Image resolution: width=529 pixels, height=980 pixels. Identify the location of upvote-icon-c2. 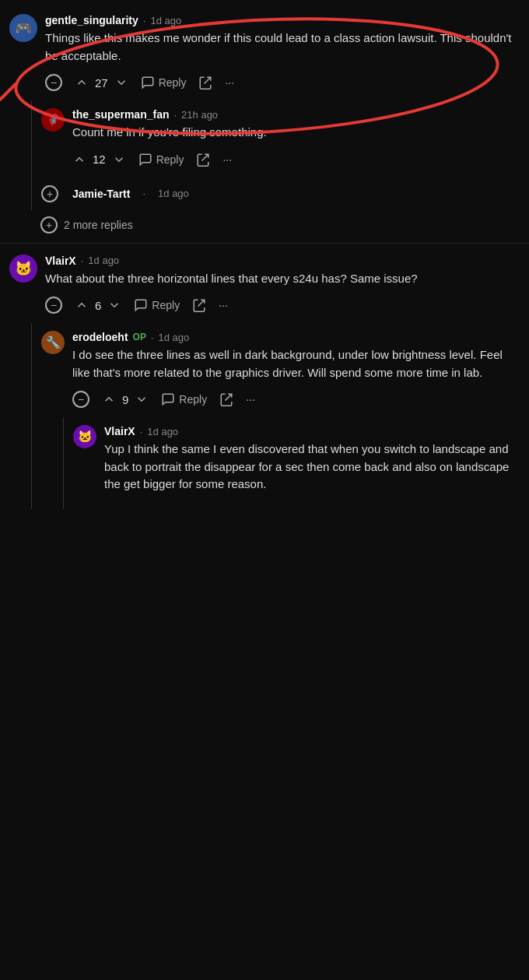
(82, 305).